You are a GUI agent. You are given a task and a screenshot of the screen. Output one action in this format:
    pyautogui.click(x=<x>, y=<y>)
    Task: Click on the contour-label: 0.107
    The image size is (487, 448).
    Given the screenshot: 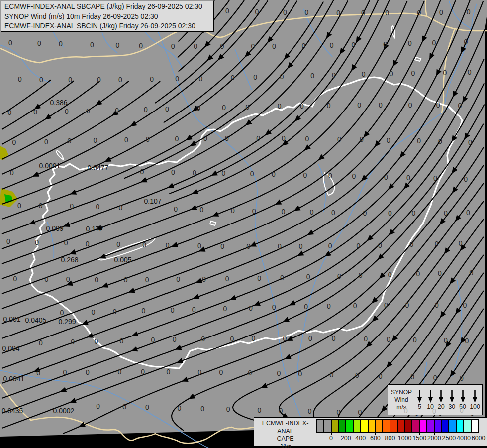 What is the action you would take?
    pyautogui.click(x=152, y=201)
    